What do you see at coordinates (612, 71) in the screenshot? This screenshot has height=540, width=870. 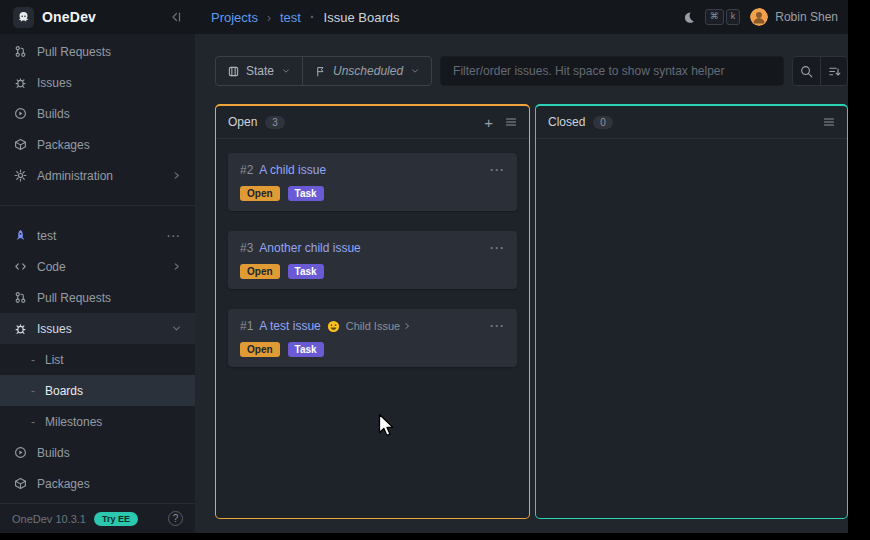 I see `issue-filter-input` at bounding box center [612, 71].